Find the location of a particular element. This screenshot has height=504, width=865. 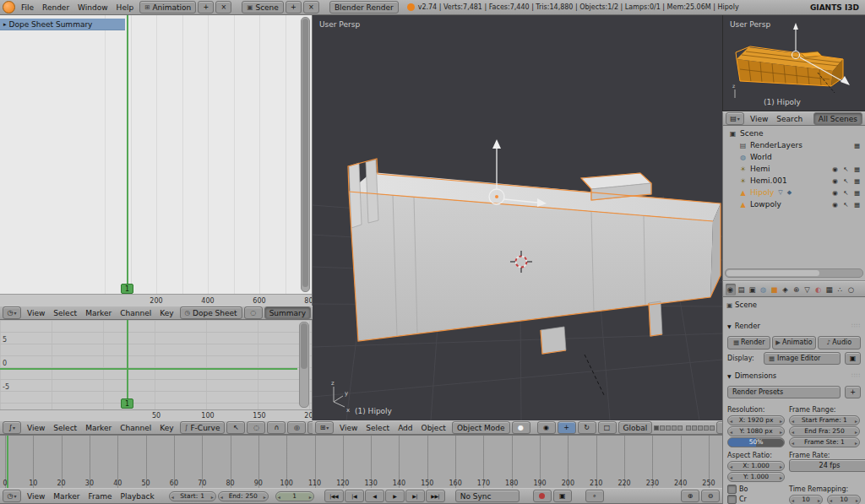

tl-menu-playback: Playback is located at coordinates (138, 496).